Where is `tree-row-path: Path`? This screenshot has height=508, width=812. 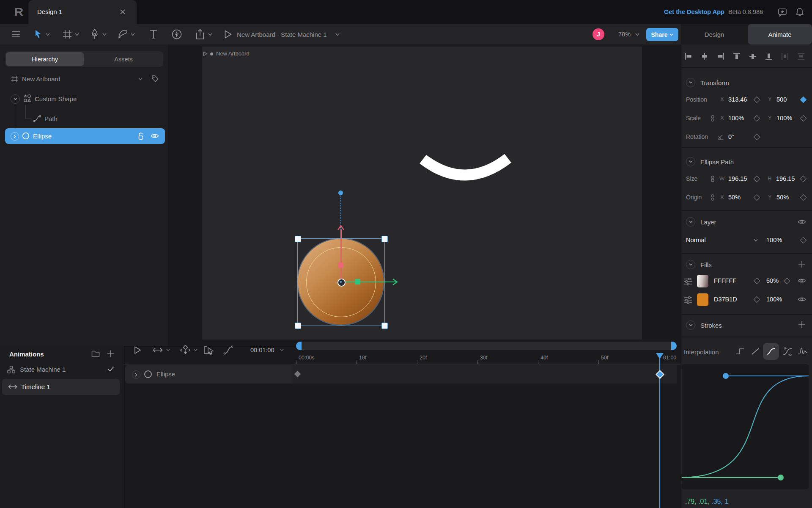
tree-row-path: Path is located at coordinates (84, 119).